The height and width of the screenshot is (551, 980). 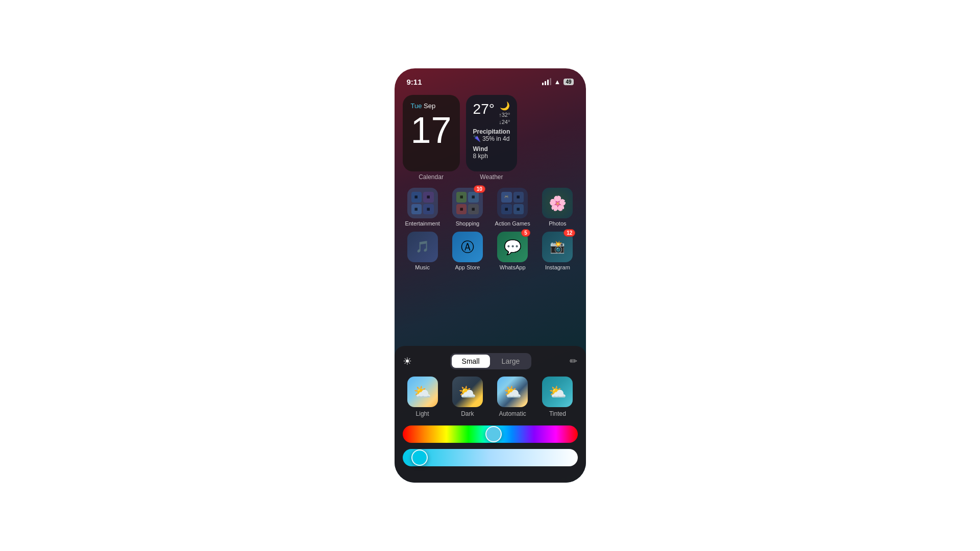 What do you see at coordinates (505, 106) in the screenshot?
I see `weather-moon-icon: 🌙` at bounding box center [505, 106].